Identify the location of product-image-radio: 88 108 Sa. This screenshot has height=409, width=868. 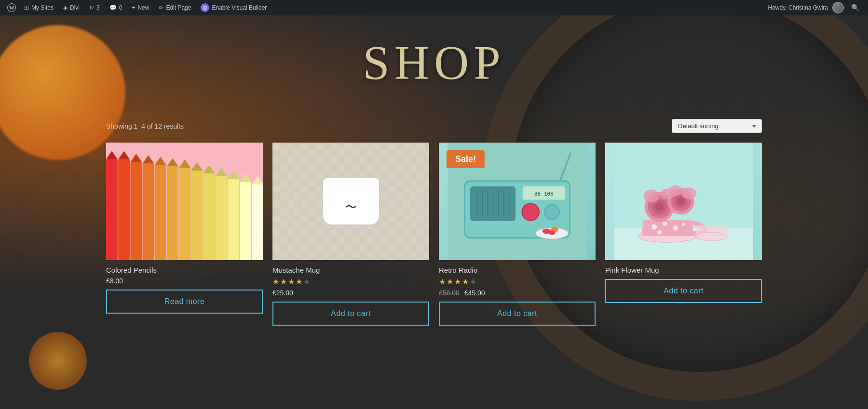
(517, 201).